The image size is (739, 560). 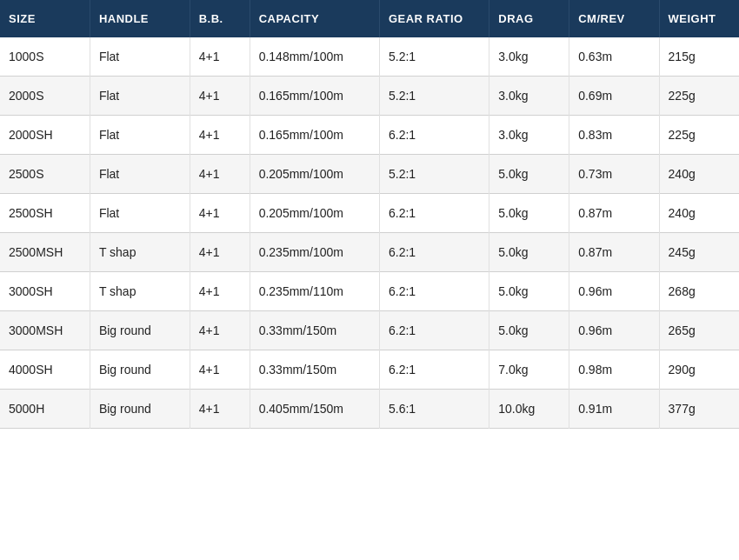 What do you see at coordinates (370, 252) in the screenshot?
I see `table-row: 2500MSHT shap4+10.235mm/100m6.2:15.0kg0.…` at bounding box center [370, 252].